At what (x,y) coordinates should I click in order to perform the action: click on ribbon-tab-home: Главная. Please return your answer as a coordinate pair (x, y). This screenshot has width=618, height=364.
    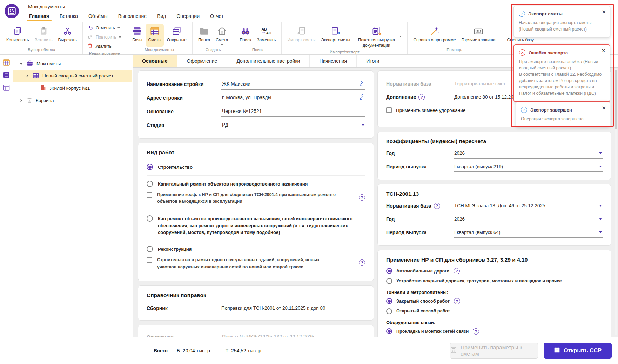
    Looking at the image, I should click on (39, 16).